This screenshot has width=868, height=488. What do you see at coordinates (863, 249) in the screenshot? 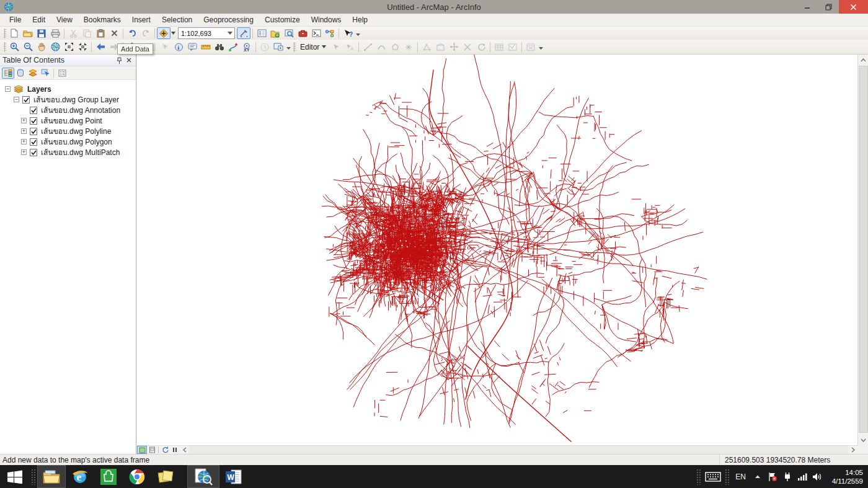
I see `vertical-scroll-thumb` at bounding box center [863, 249].